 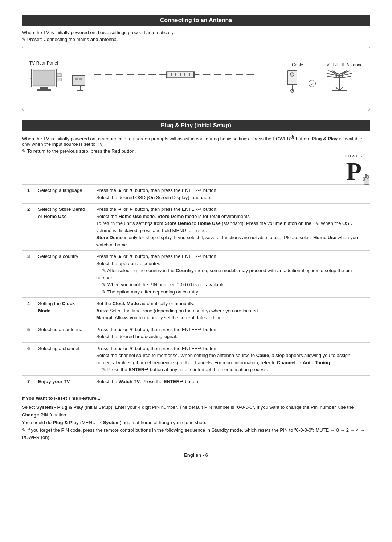 I want to click on reset-header: If You Want to Reset This Feature..., so click(x=196, y=398).